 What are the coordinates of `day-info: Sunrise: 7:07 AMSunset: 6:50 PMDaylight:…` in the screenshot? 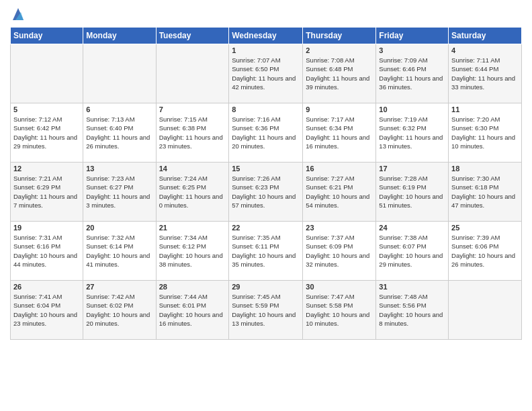 It's located at (266, 74).